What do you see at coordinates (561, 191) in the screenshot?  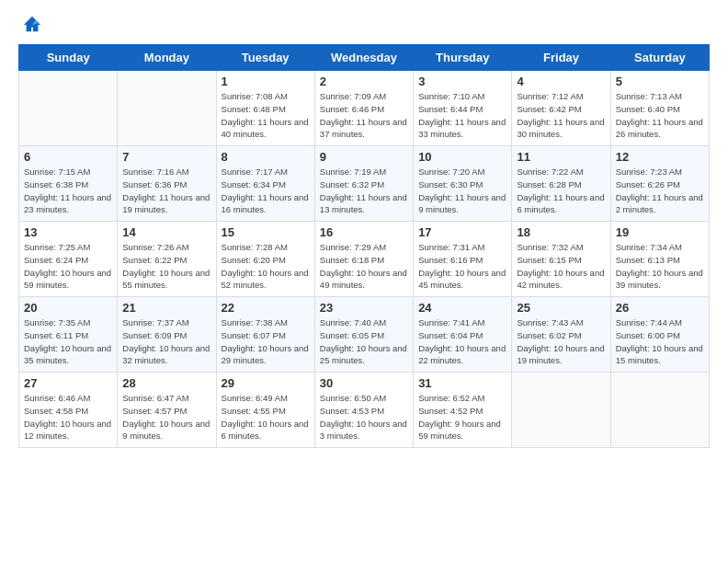 I see `day-info: Sunrise: 7:22 AMSunset: 6:28 PMDaylight:…` at bounding box center [561, 191].